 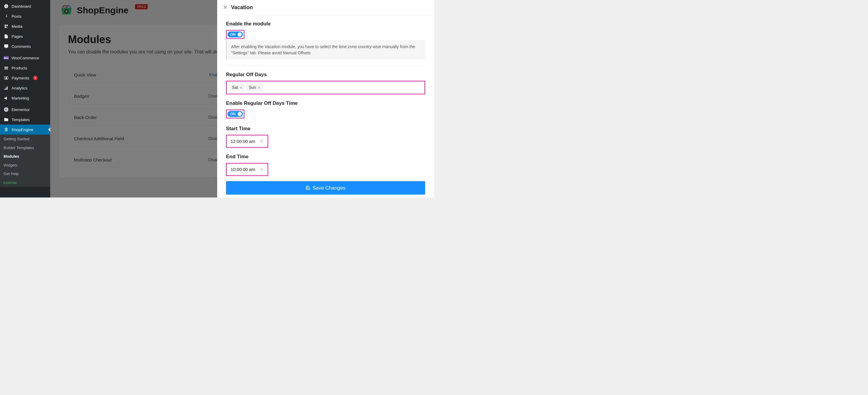 I want to click on sidebar-item-label: Templates, so click(x=21, y=120).